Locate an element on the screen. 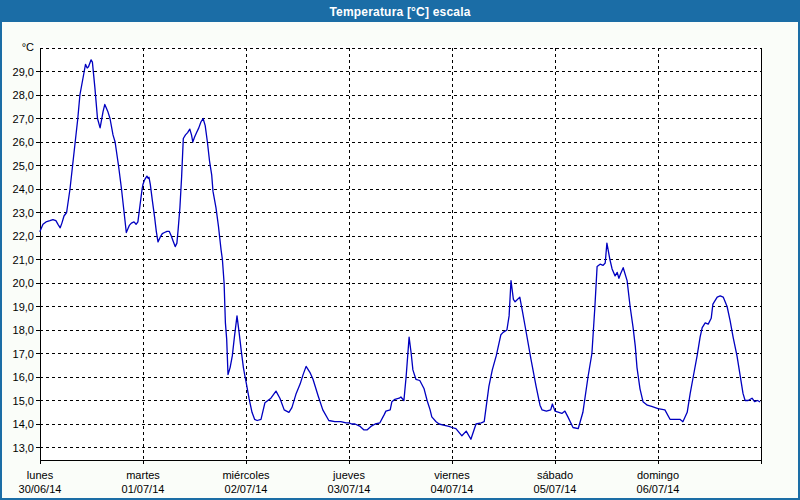 The image size is (800, 500). window-titlebar: Temperatura [°C] escala is located at coordinates (400, 12).